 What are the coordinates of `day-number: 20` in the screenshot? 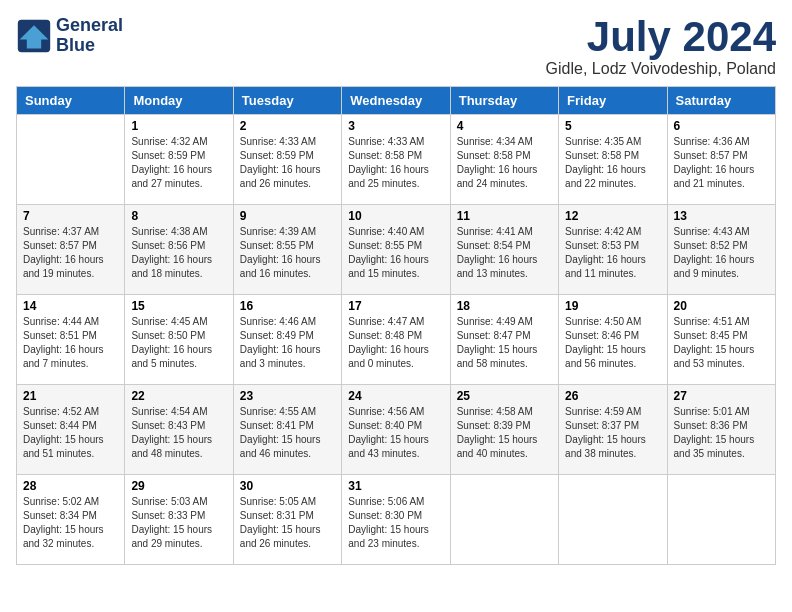 It's located at (722, 306).